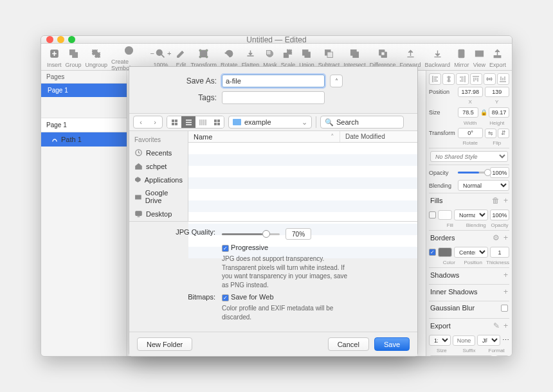  I want to click on view-icon, so click(479, 53).